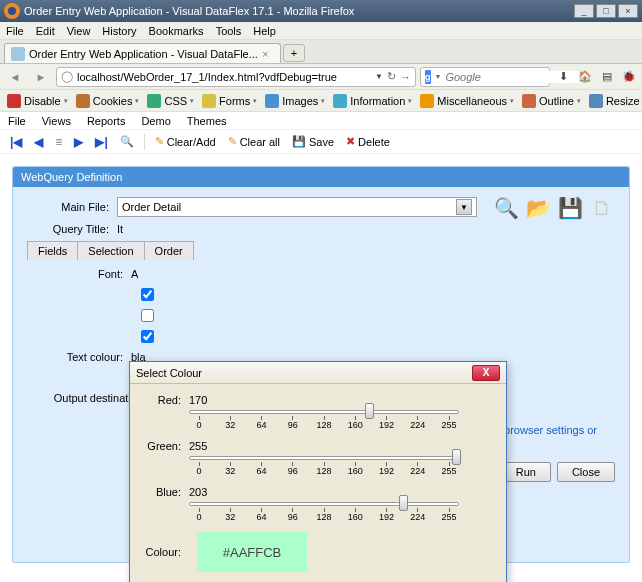  What do you see at coordinates (166, 446) in the screenshot?
I see `green-label: Green:` at bounding box center [166, 446].